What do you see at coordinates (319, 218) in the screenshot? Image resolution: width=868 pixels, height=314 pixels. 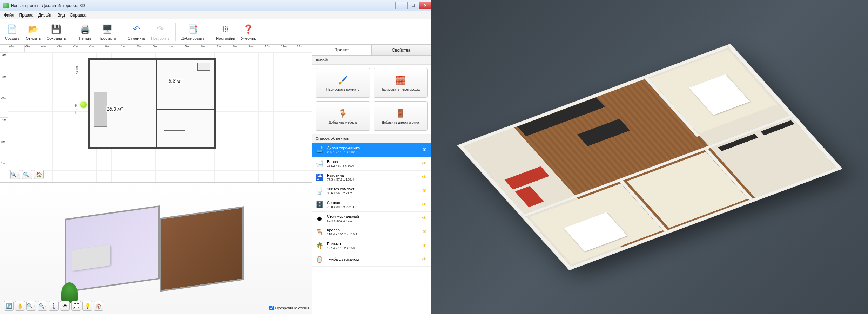 I see `object-thumb-icon: ◆` at bounding box center [319, 218].